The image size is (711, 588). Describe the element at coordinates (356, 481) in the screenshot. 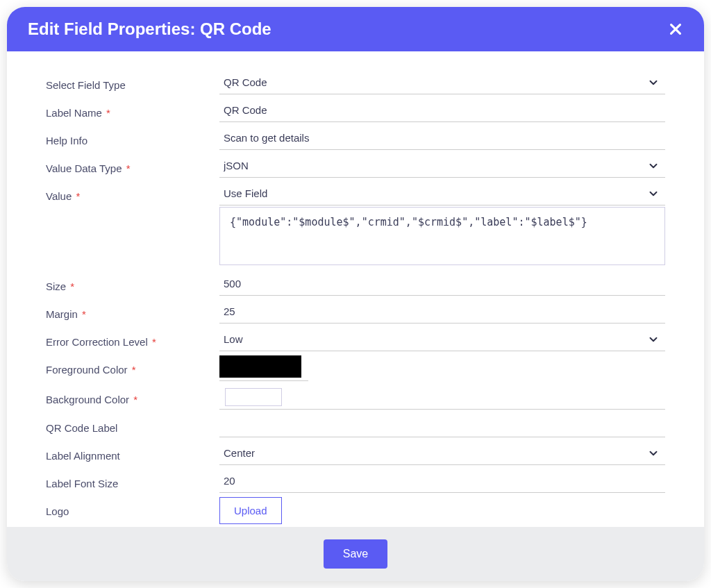

I see `row-label-font-size: Label Font Size` at that location.